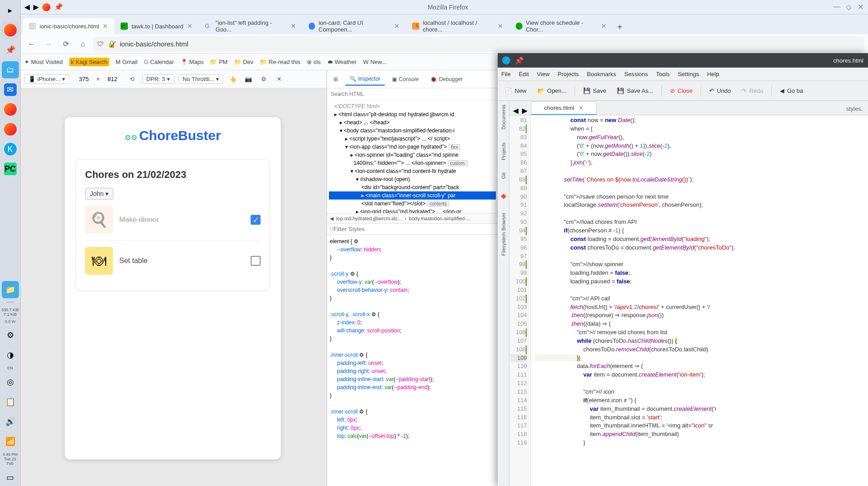 The height and width of the screenshot is (486, 868). Describe the element at coordinates (219, 62) in the screenshot. I see `bookmark-folder: 📁 PM` at that location.